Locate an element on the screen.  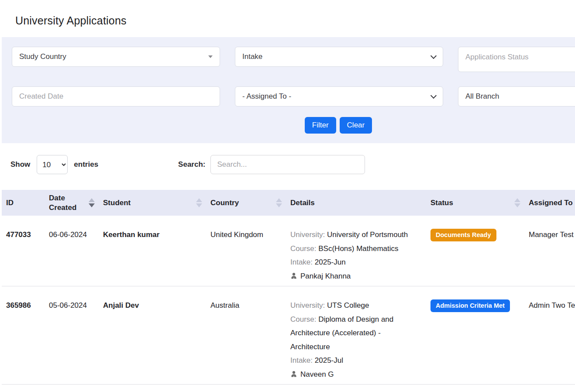
branch-select: All Branch is located at coordinates (516, 96).